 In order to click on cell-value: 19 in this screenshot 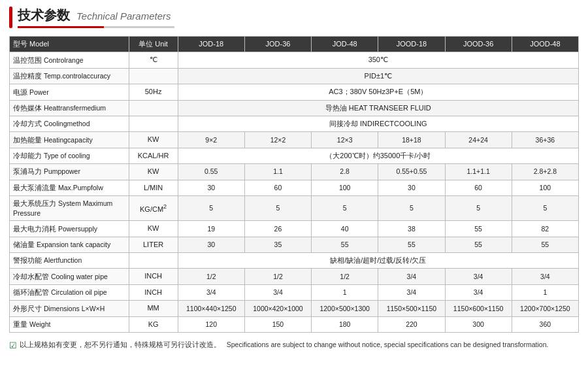, I will do `click(211, 229)`.